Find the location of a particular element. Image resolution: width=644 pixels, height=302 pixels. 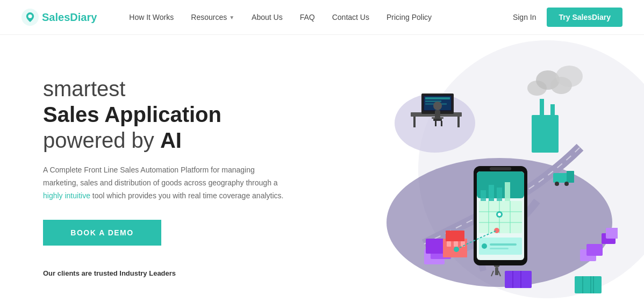

book-demo-button: BOOK A DEMO is located at coordinates (102, 233).